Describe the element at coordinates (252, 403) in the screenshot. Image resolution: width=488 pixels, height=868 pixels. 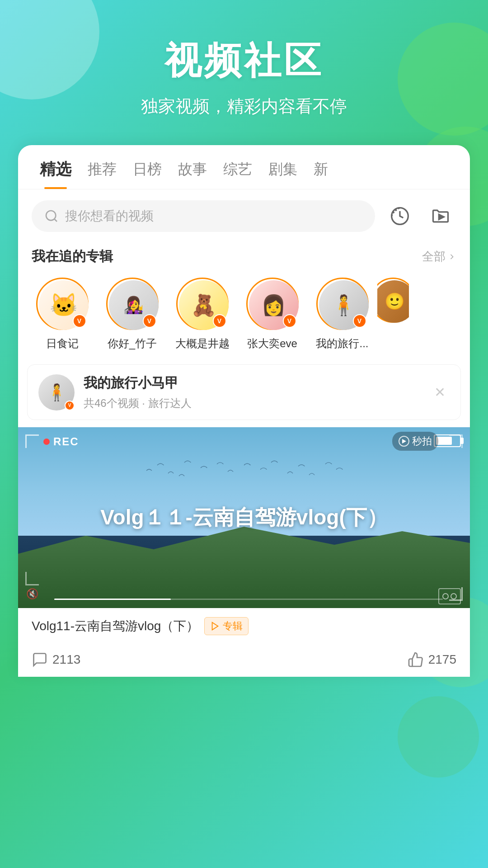
I see `info-desc: 共46个视频 · 旅行达人` at that location.